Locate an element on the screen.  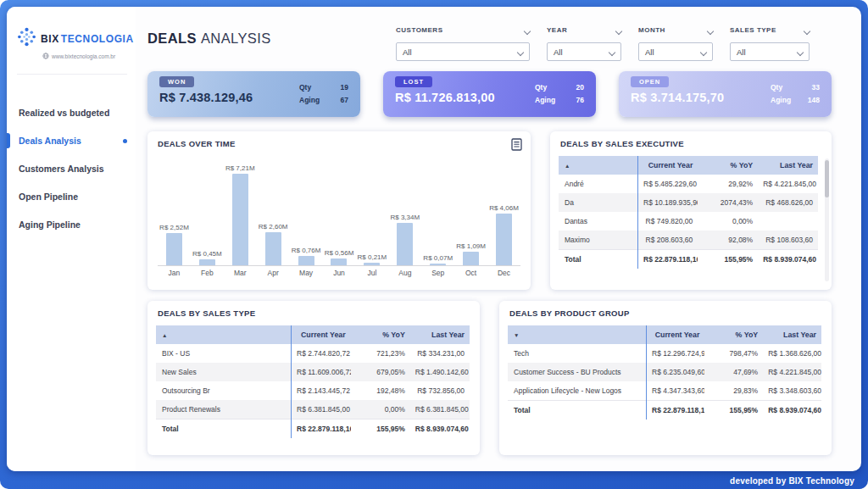
chart-column: R$ 0,21M is located at coordinates (371, 259).